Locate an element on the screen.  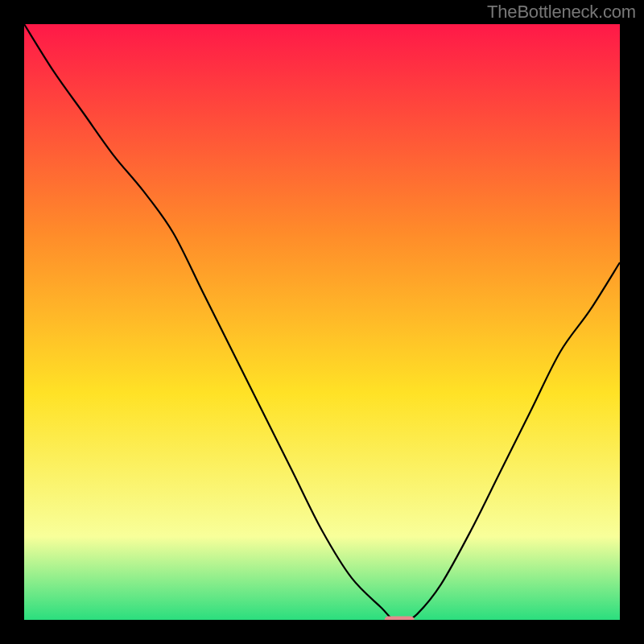
watermark-text: TheBottleneck.com is located at coordinates (562, 12).